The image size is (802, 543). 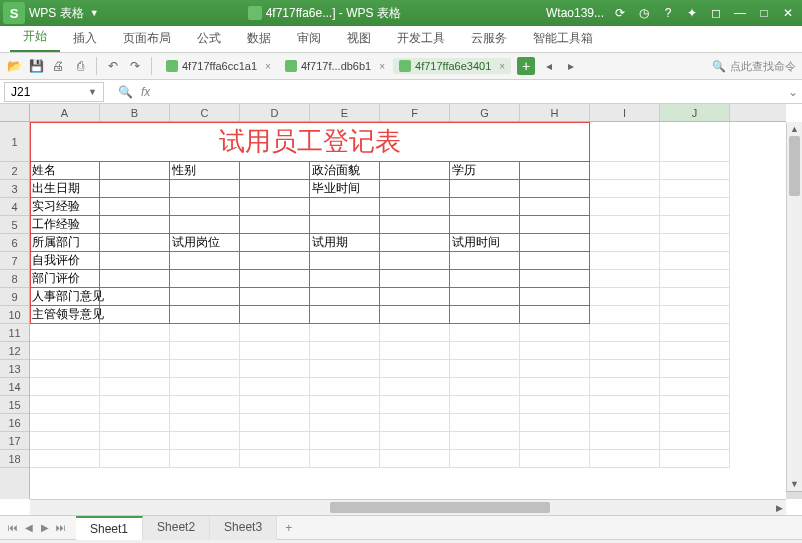 What do you see at coordinates (94, 13) in the screenshot?
I see `app-menu-dropdown: ▼` at bounding box center [94, 13].